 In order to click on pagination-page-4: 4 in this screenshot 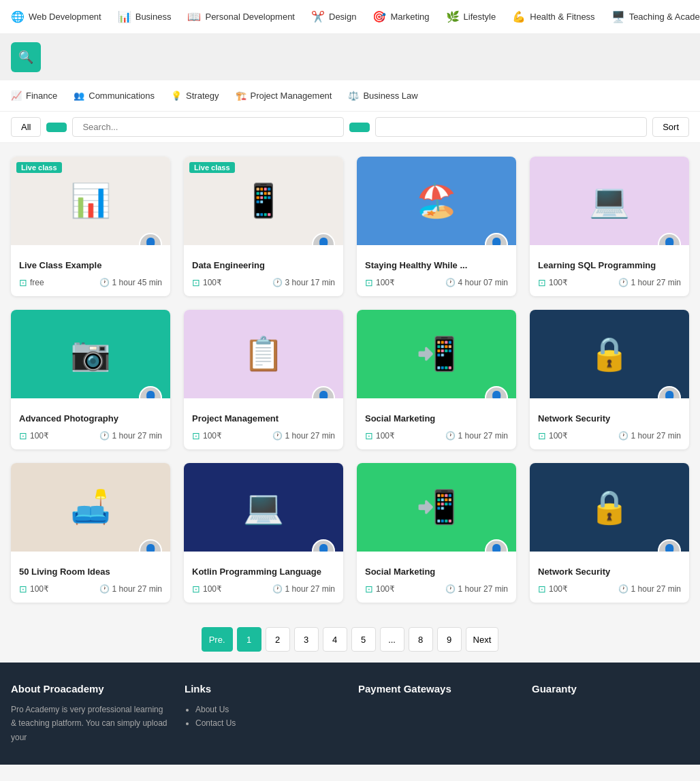, I will do `click(335, 639)`.